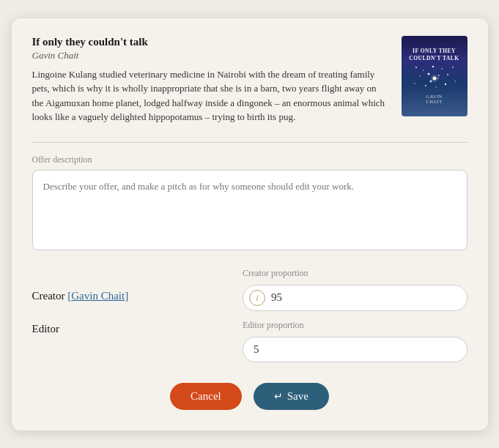  Describe the element at coordinates (355, 298) in the screenshot. I see `creator-proportion-input-wrap: i` at that location.